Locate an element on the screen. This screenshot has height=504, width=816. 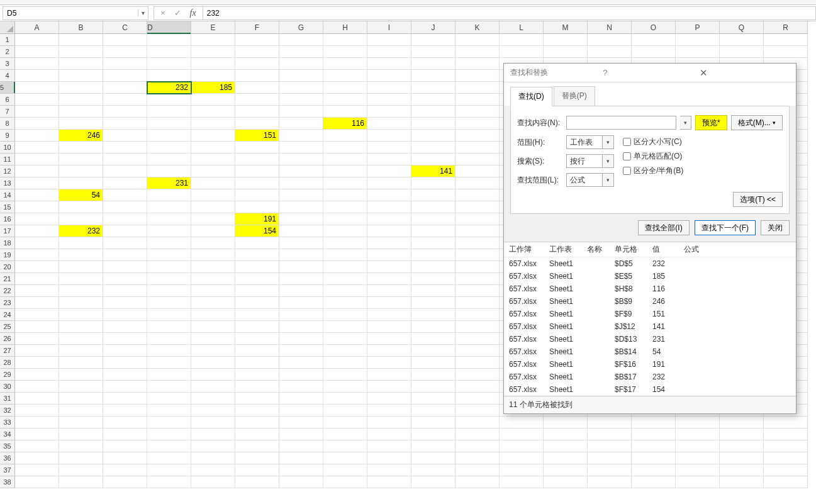
cell-K15 is located at coordinates (478, 208).